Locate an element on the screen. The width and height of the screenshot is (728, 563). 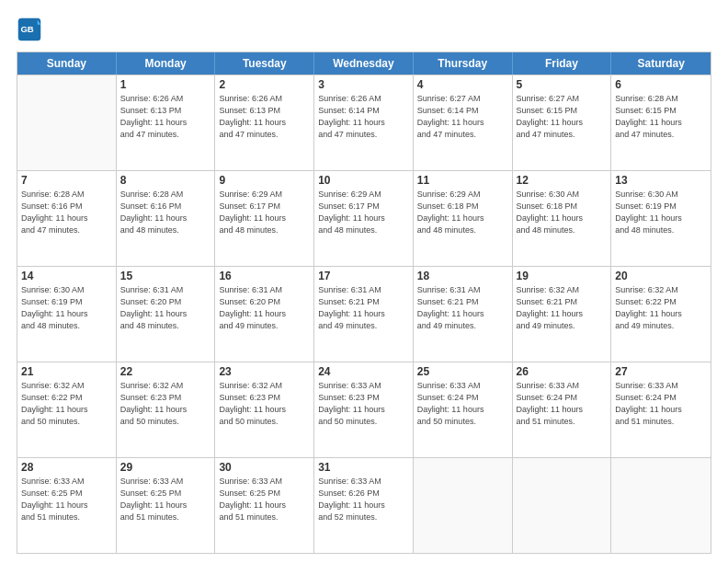
day-cell-24: 24Sunrise: 6:33 AM Sunset: 6:23 PM Dayli… is located at coordinates (364, 410).